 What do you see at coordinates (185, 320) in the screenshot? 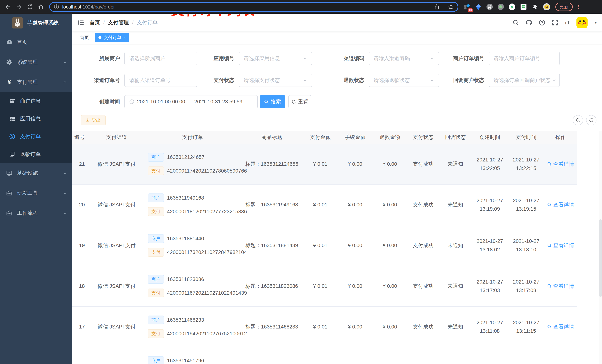
I see `merchant-order-no: 1635311468233` at bounding box center [185, 320].